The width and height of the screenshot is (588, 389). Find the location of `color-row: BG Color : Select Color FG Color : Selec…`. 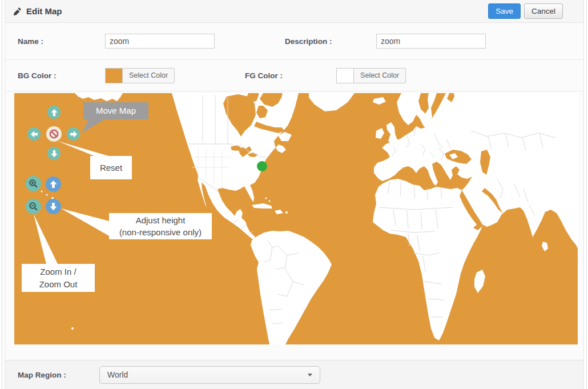

color-row: BG Color : Select Color FG Color : Selec… is located at coordinates (295, 75).